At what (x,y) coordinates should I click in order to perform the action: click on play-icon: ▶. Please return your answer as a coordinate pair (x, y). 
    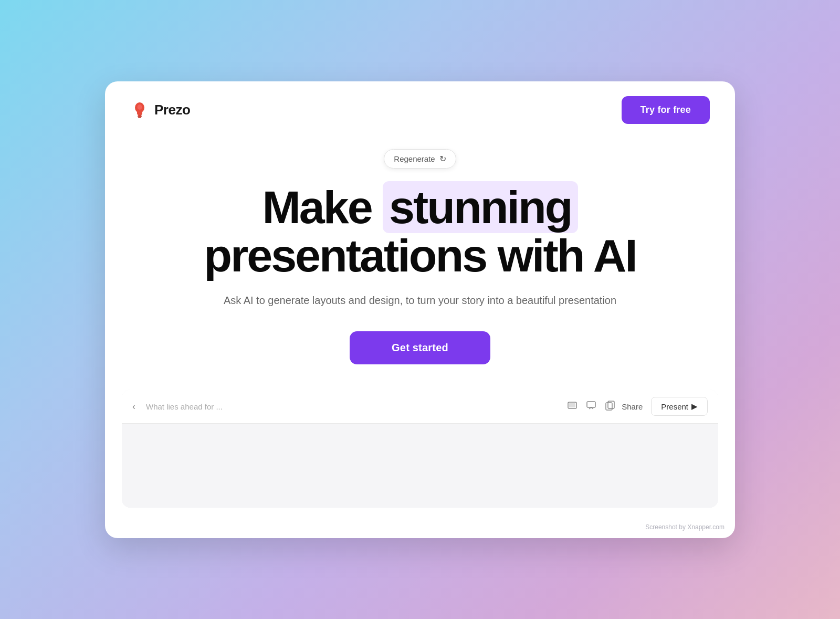
    Looking at the image, I should click on (695, 406).